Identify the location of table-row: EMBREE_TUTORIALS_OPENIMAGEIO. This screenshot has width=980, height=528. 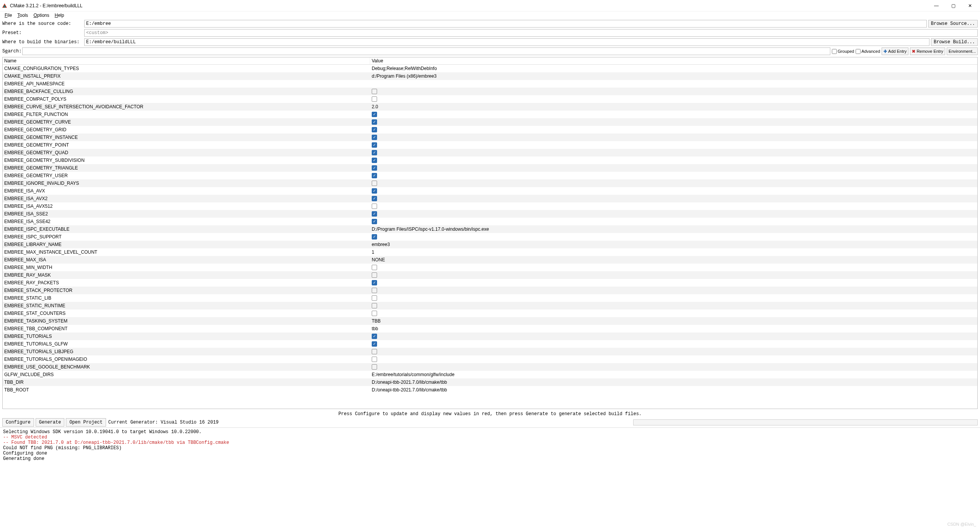
(490, 359).